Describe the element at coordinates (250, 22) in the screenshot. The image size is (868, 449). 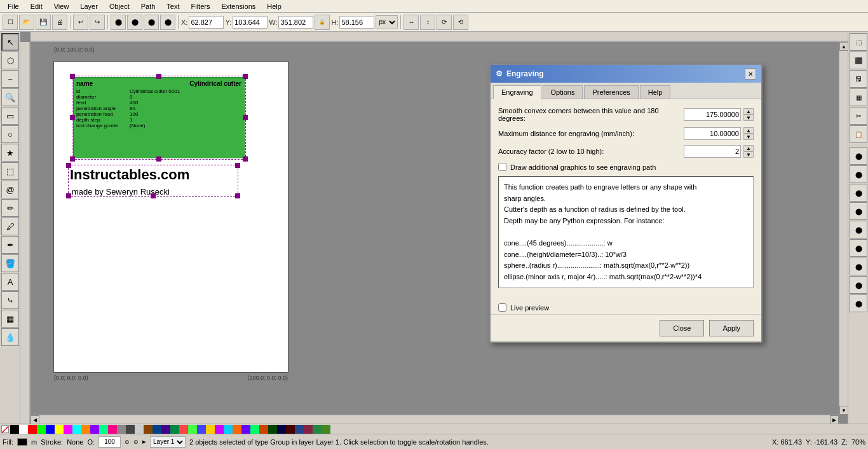
I see `y-input` at that location.